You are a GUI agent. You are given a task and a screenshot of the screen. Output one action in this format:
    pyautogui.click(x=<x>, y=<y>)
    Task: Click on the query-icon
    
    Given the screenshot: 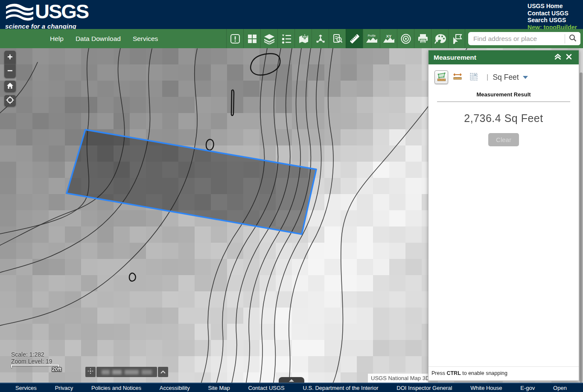 What is the action you would take?
    pyautogui.click(x=338, y=39)
    